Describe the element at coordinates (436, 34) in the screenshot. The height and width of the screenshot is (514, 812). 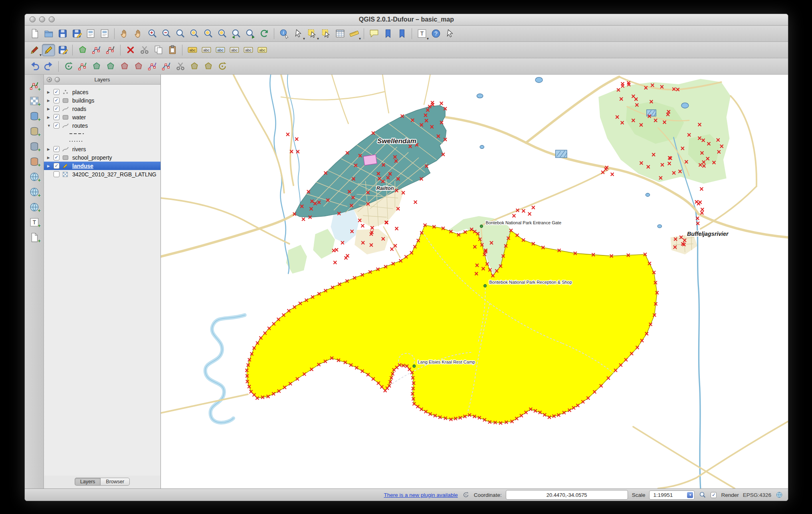
I see `help-contents-button` at that location.